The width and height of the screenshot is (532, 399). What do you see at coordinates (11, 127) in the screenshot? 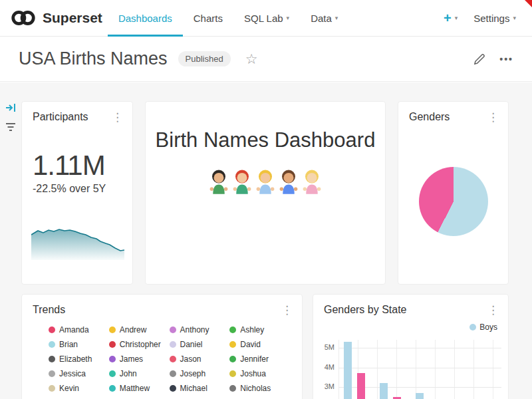
I see `filter-icon` at bounding box center [11, 127].